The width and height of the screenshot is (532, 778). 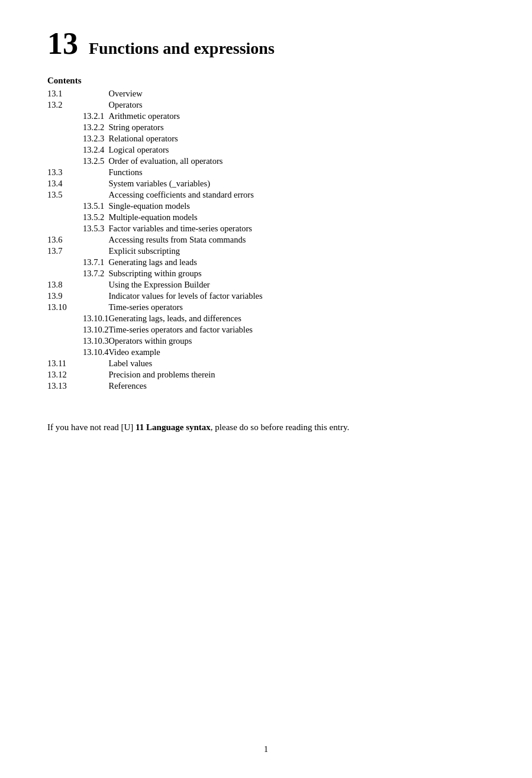 I want to click on toc-label: Time-series operators, so click(x=297, y=308).